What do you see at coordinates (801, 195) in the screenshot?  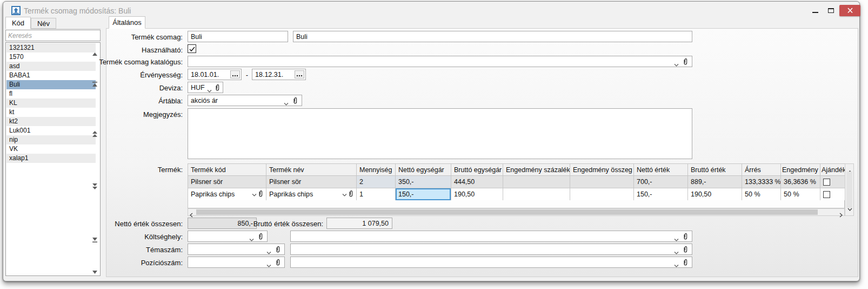 I see `cell-engedmeny: 50 %` at bounding box center [801, 195].